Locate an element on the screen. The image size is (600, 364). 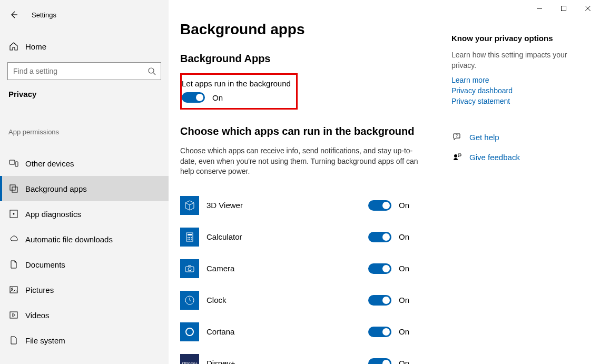
info-panel-links: Learn more Privacy dashboard Privacy sta… is located at coordinates (517, 91).